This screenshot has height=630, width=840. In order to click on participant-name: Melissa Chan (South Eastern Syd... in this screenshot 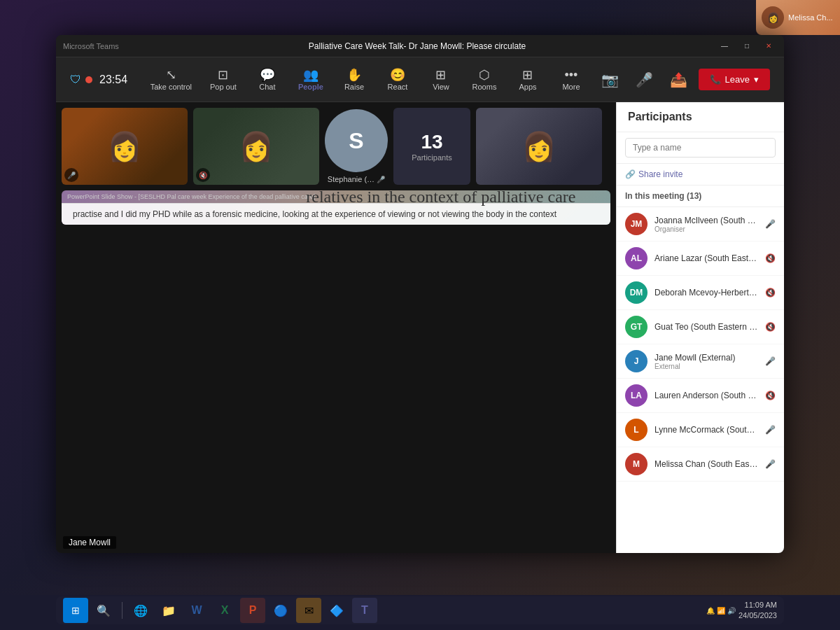, I will do `click(706, 464)`.